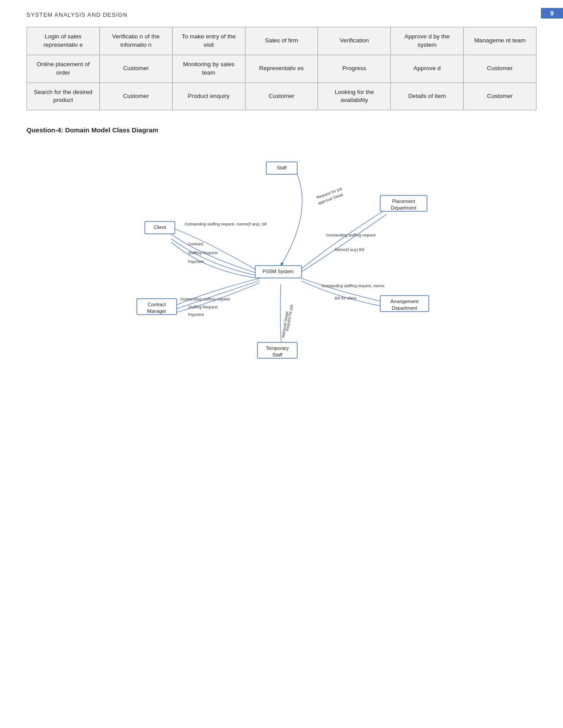 This screenshot has height=728, width=563. What do you see at coordinates (354, 69) in the screenshot?
I see `table-cell-r1-c4: Progress` at bounding box center [354, 69].